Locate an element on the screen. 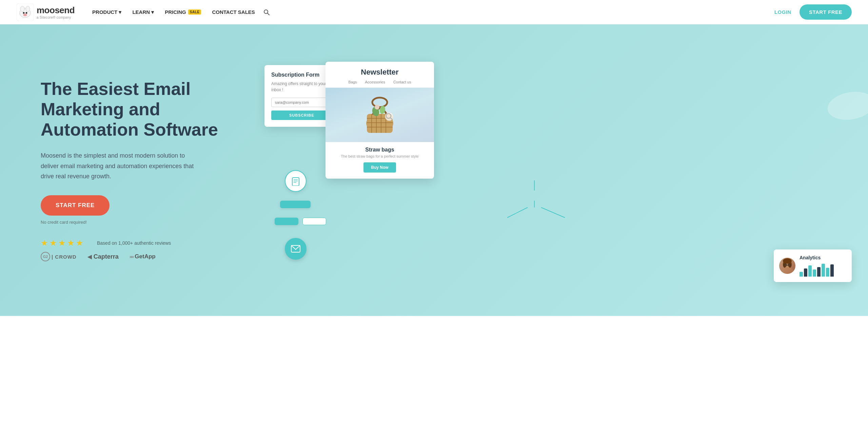  hero-description: Moosend is the simplest and most modern … is located at coordinates (122, 166).